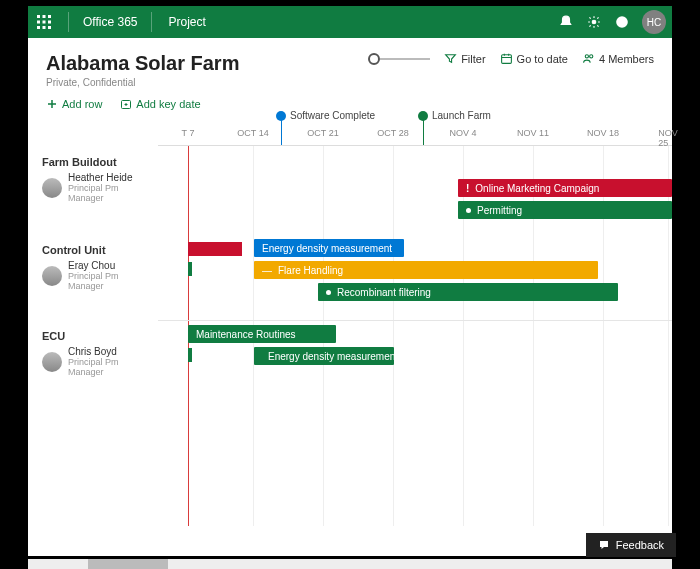 This screenshot has height=569, width=700. Describe the element at coordinates (267, 270) in the screenshot. I see `dash-icon: —` at that location.